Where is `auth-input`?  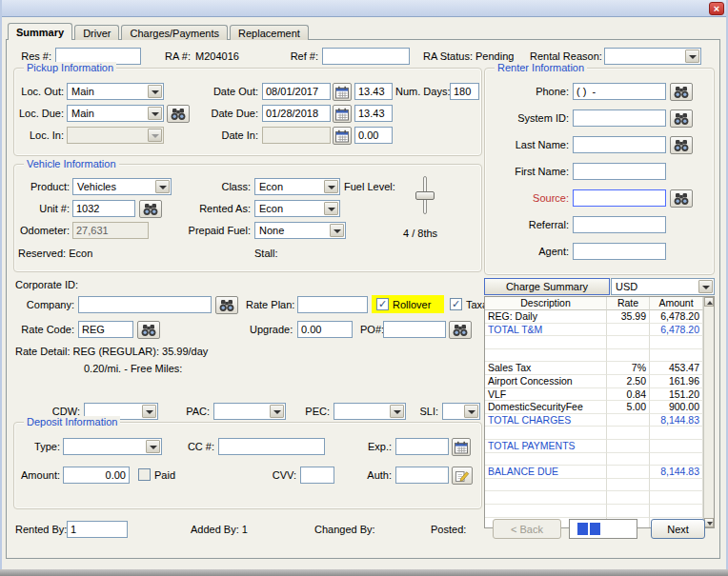
auth-input is located at coordinates (422, 475).